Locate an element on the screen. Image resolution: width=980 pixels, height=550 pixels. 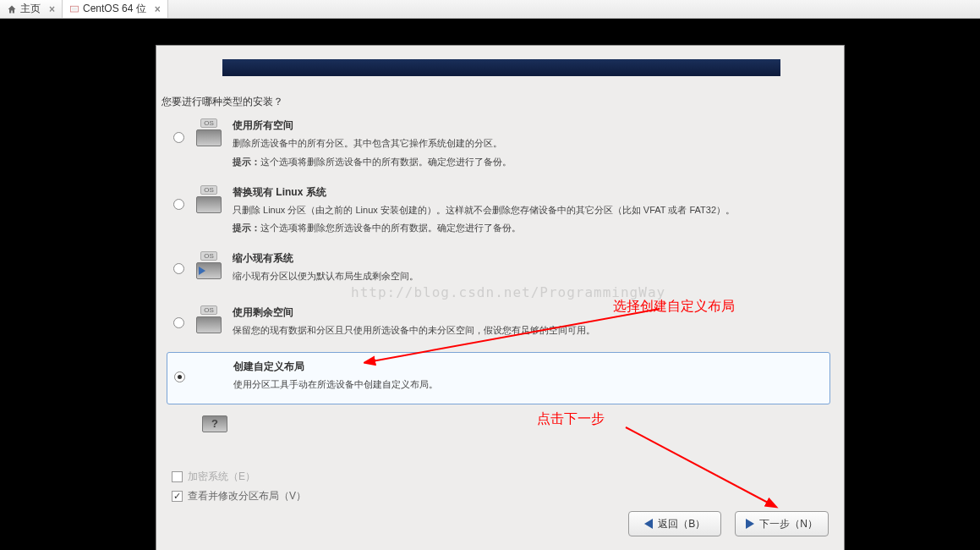
tab-bar: 主页 × CentOS 64 位 × is located at coordinates (490, 9).